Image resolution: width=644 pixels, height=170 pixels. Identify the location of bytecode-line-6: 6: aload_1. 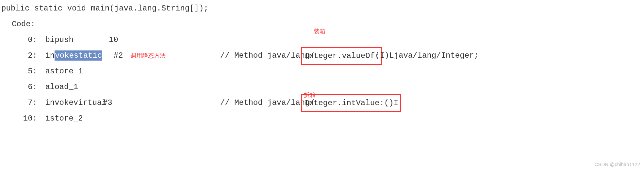
(323, 86).